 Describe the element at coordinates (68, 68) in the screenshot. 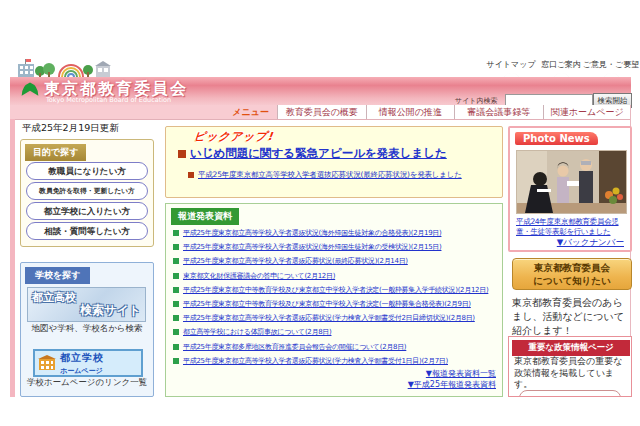

I see `mascot-illustration-icon` at that location.